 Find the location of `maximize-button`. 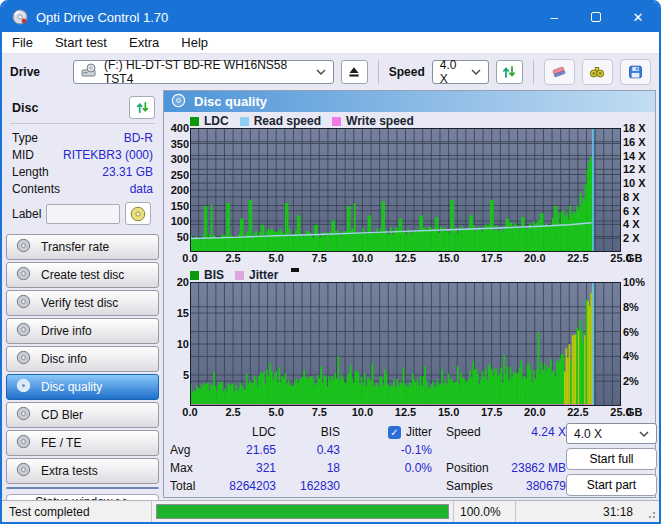

maximize-button is located at coordinates (596, 17).